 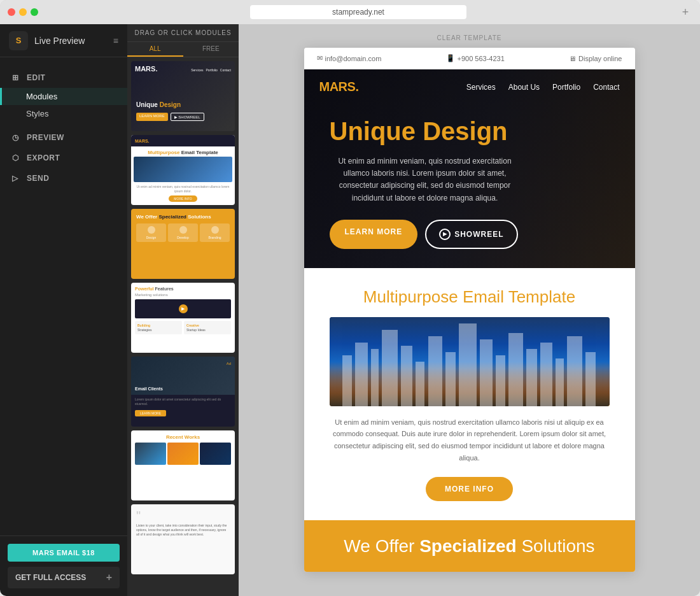 What do you see at coordinates (155, 50) in the screenshot?
I see `module-tab-all: ALL` at bounding box center [155, 50].